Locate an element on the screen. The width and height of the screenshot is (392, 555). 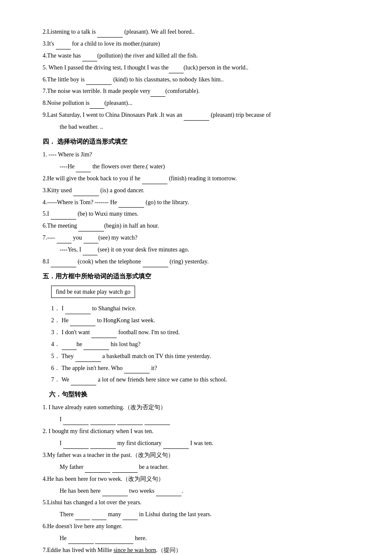
blank-s6-5c is located at coordinates (130, 520).